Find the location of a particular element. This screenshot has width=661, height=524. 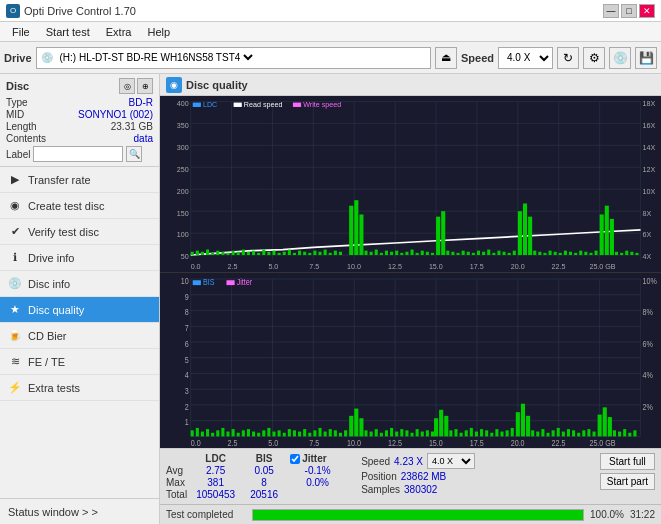

menu-start-test: Start test is located at coordinates (68, 32).